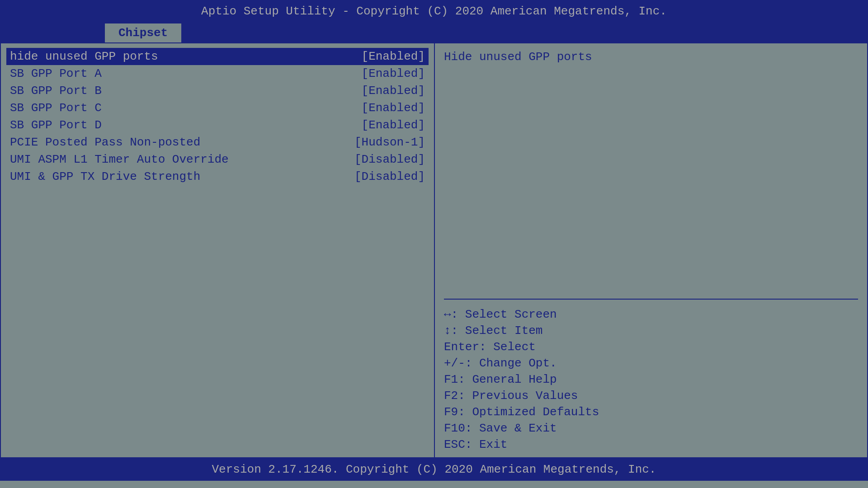 Image resolution: width=868 pixels, height=488 pixels. Describe the element at coordinates (651, 396) in the screenshot. I see `key-help-row: F2: Previous Values` at that location.